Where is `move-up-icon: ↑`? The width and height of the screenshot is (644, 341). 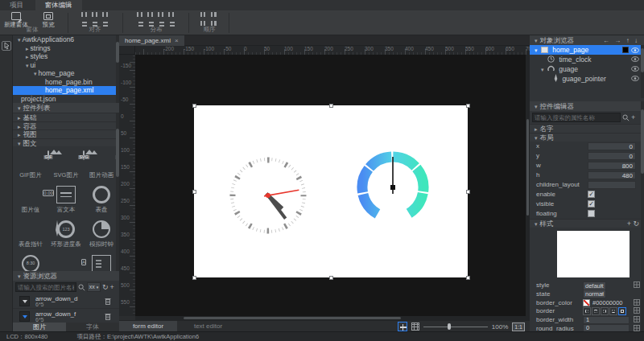
move-up-icon: ↑ is located at coordinates (628, 40).